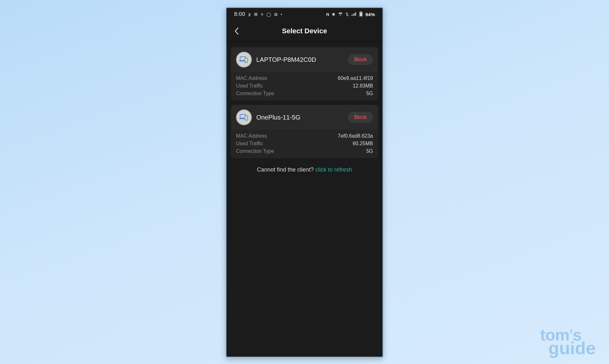  What do you see at coordinates (363, 144) in the screenshot?
I see `traffic-value: 60.25MB` at bounding box center [363, 144].